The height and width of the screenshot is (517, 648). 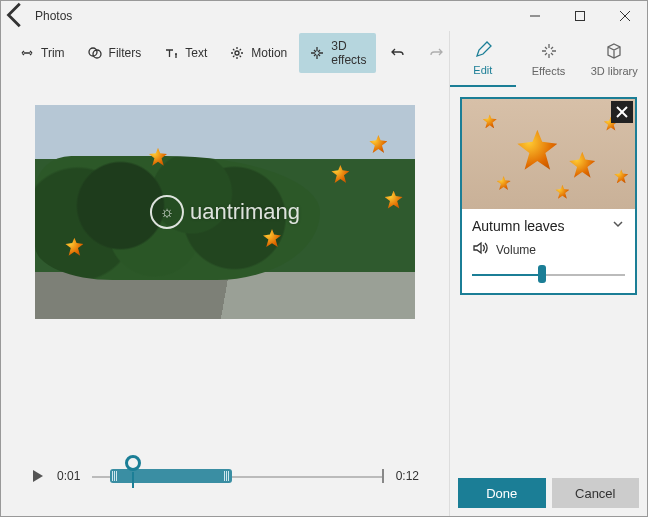 I want to click on done-button: Done, so click(x=502, y=493).